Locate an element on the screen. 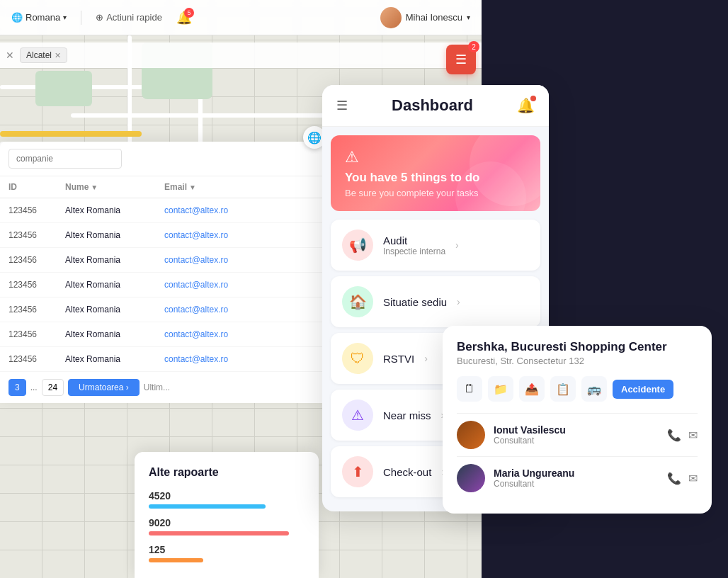 This screenshot has width=728, height=578. dash-bell-btn: 🔔 is located at coordinates (525, 106).